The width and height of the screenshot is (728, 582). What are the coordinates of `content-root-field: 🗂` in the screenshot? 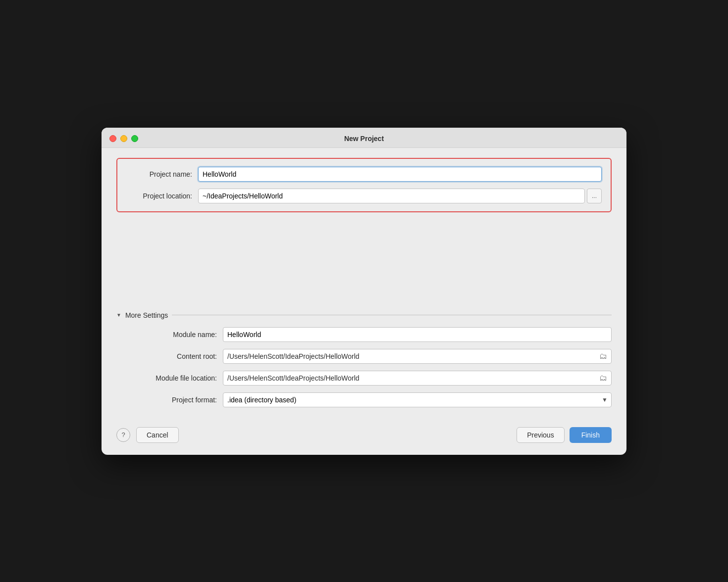 It's located at (417, 356).